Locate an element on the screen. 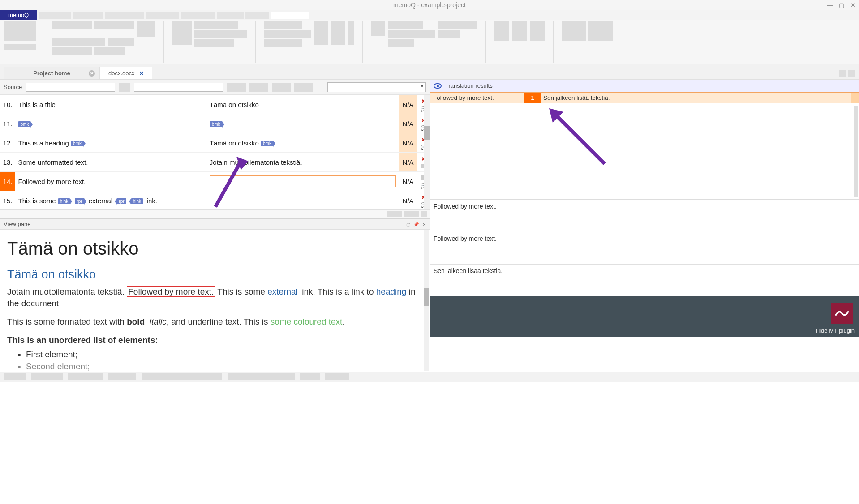 This screenshot has height=504, width=859. segment-source: Followed by more text. is located at coordinates (111, 182).